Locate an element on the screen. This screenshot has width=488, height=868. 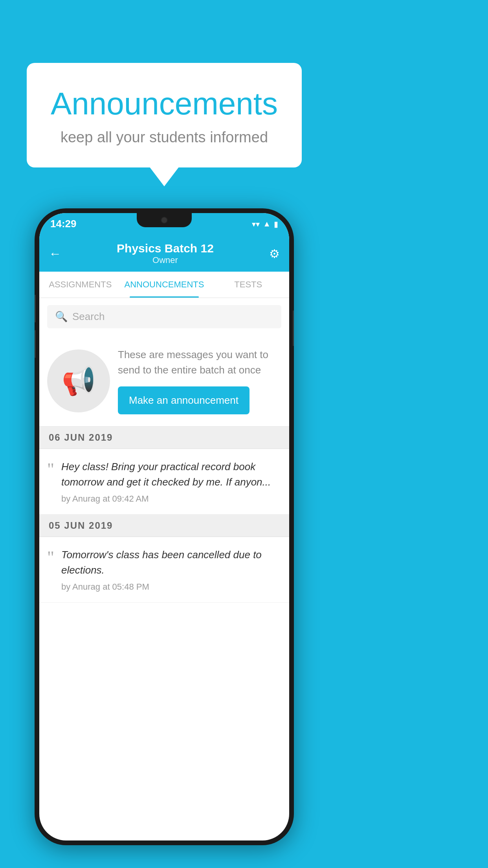
status-time: 14:29 is located at coordinates (64, 224).